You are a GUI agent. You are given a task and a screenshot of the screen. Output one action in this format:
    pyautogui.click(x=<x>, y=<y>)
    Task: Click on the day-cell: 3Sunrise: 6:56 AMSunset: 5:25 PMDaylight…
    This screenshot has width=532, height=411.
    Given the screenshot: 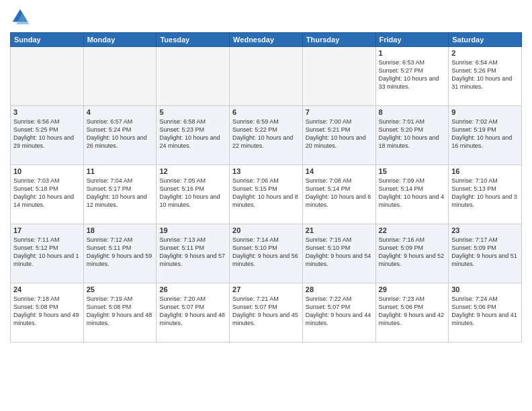 What is the action you would take?
    pyautogui.click(x=47, y=136)
    